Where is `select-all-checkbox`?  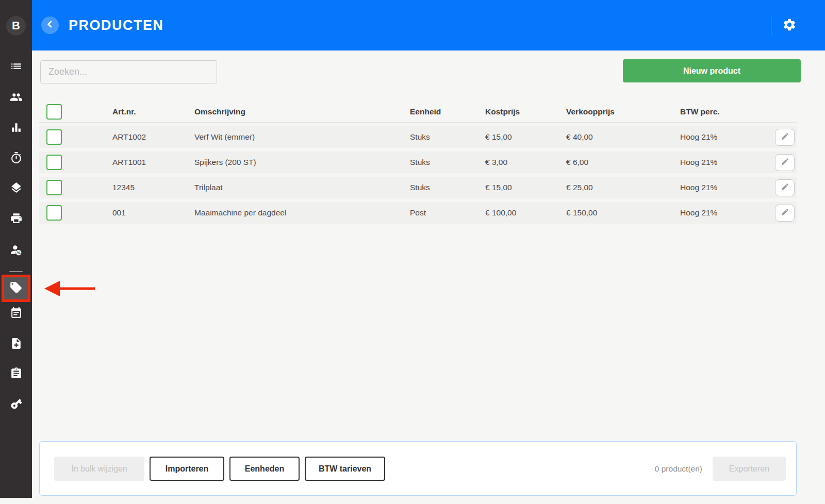
select-all-checkbox is located at coordinates (54, 112).